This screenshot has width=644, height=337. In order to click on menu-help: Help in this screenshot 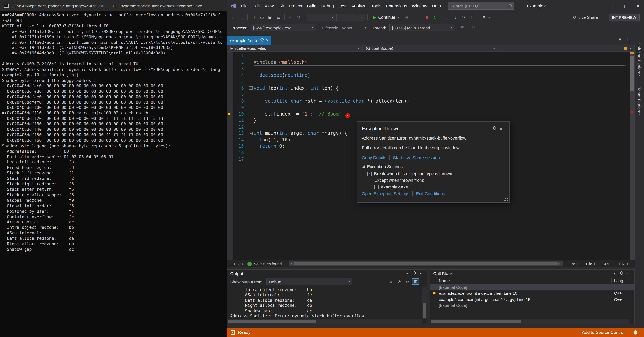, I will do `click(436, 6)`.